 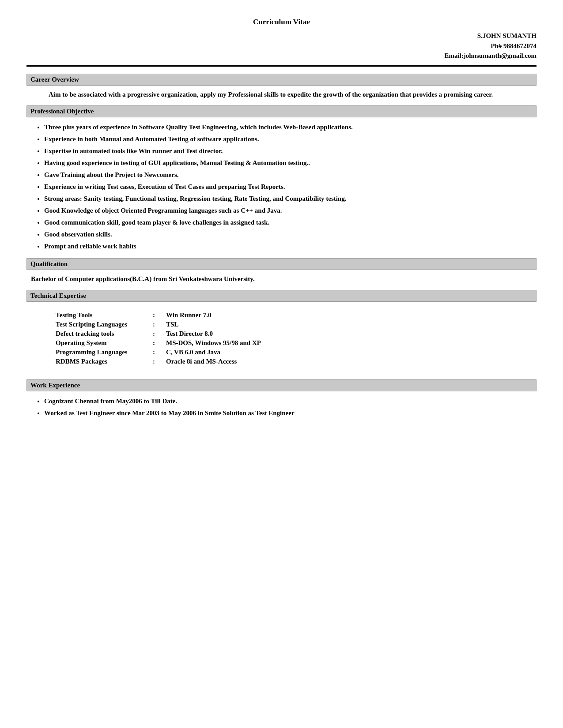 What do you see at coordinates (230, 343) in the screenshot?
I see `tech-value: MS-DOS, Windows 95/98 and XP` at bounding box center [230, 343].